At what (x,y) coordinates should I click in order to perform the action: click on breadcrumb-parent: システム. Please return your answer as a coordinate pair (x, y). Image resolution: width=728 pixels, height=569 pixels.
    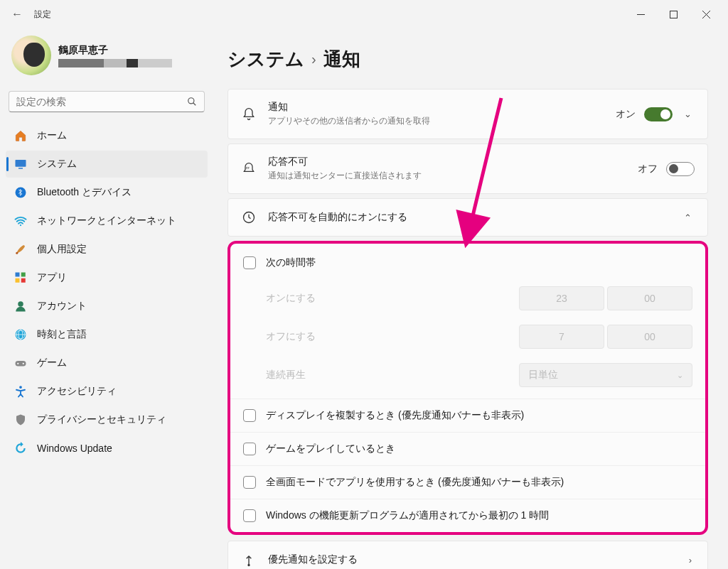
    Looking at the image, I should click on (266, 60).